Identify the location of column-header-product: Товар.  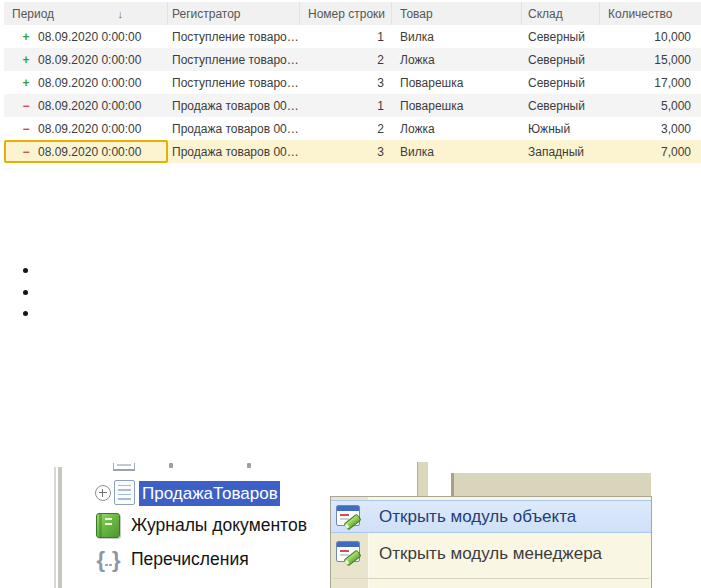
(457, 14).